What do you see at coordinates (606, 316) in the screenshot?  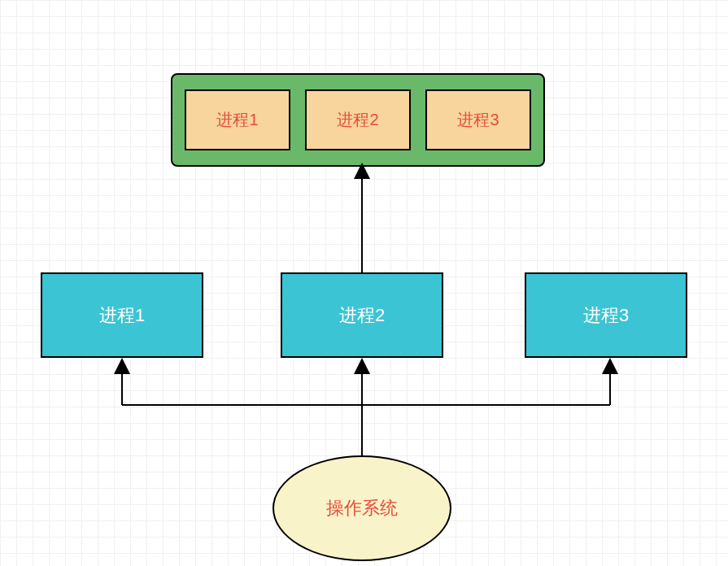 I see `process-box-3-label: 进程3` at bounding box center [606, 316].